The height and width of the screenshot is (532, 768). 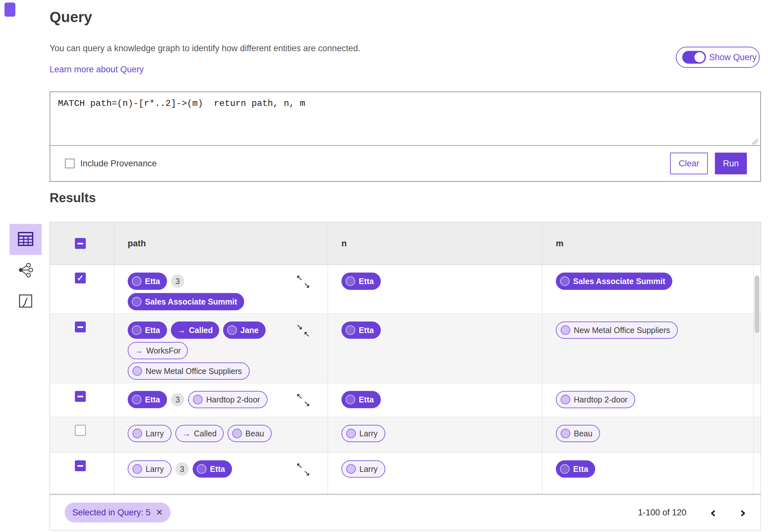 What do you see at coordinates (307, 404) in the screenshot?
I see `diagonal-arrow-icon: ↘` at bounding box center [307, 404].